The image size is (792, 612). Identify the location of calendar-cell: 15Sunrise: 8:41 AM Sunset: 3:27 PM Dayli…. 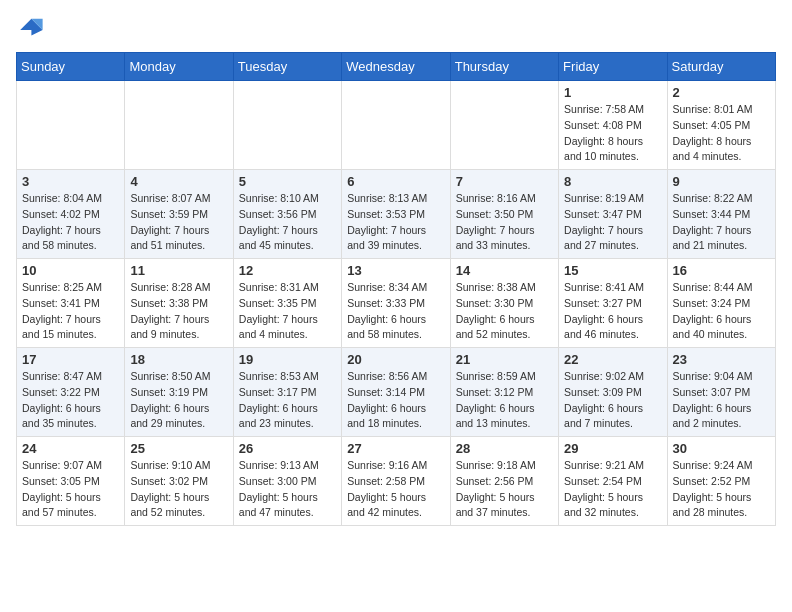
(613, 304).